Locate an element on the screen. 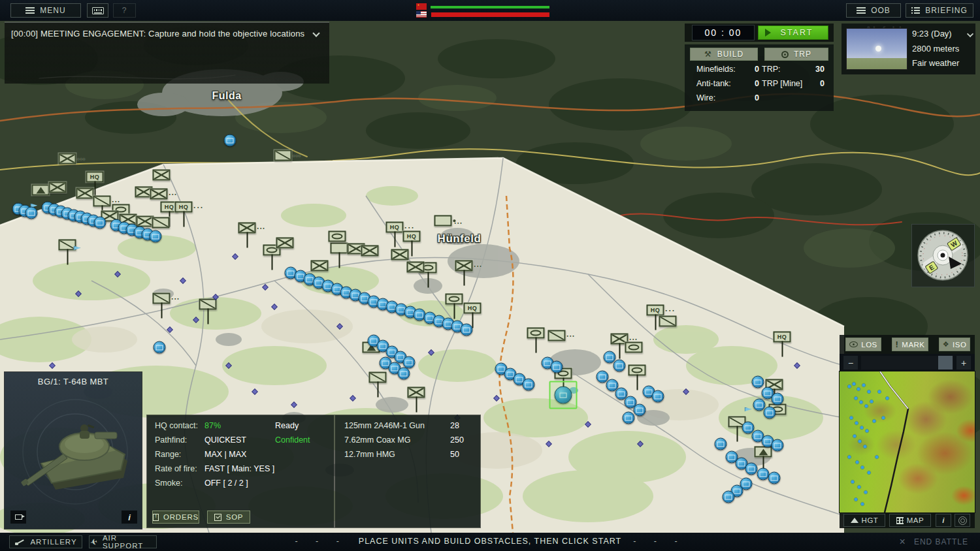 This screenshot has height=551, width=980. menu-button: MENU is located at coordinates (46, 10).